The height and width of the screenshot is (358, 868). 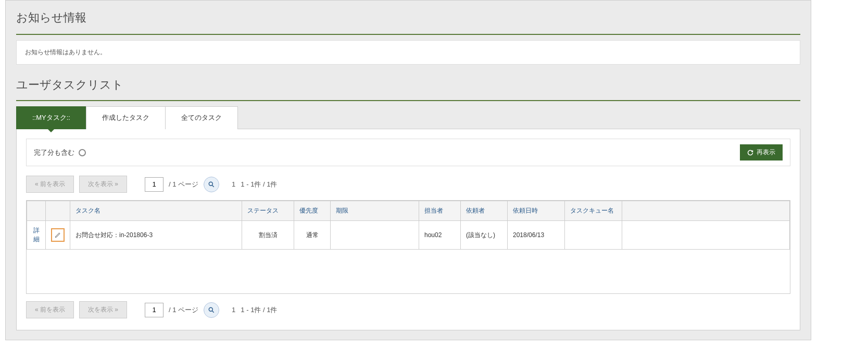 I want to click on reload-button: 再表示, so click(x=761, y=152).